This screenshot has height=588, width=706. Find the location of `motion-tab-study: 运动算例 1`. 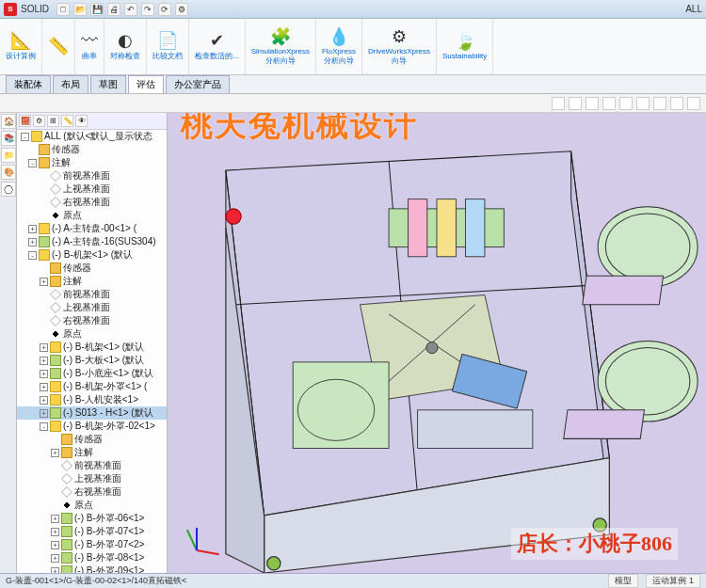

motion-tab-study: 运动算例 1 is located at coordinates (673, 581).